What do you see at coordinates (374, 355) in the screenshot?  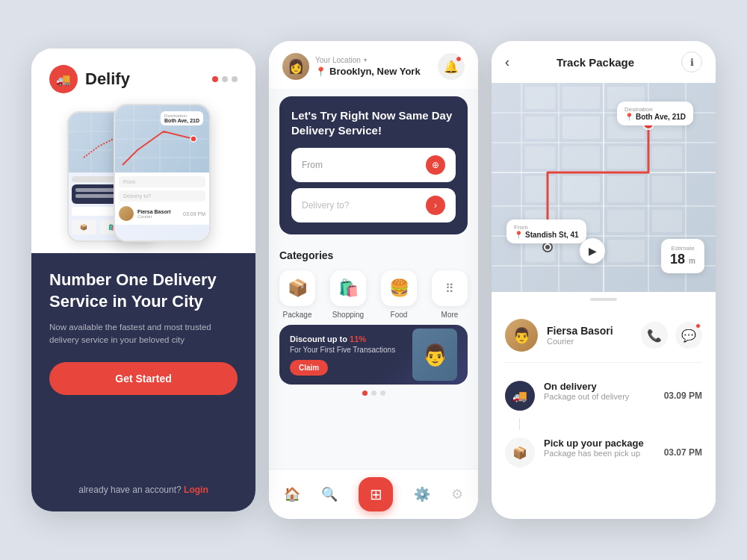 I see `promo-banner: Discount up to 11% For Your First Five T…` at bounding box center [374, 355].